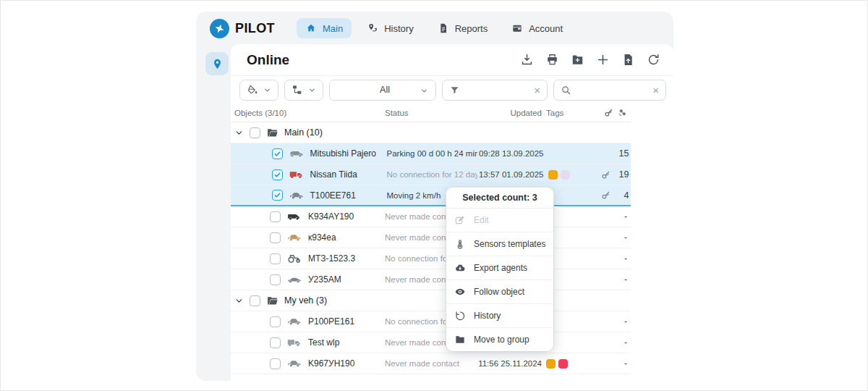 This screenshot has height=391, width=868. Describe the element at coordinates (431, 343) in the screenshot. I see `object-row: Test wlpNever made contact-` at that location.